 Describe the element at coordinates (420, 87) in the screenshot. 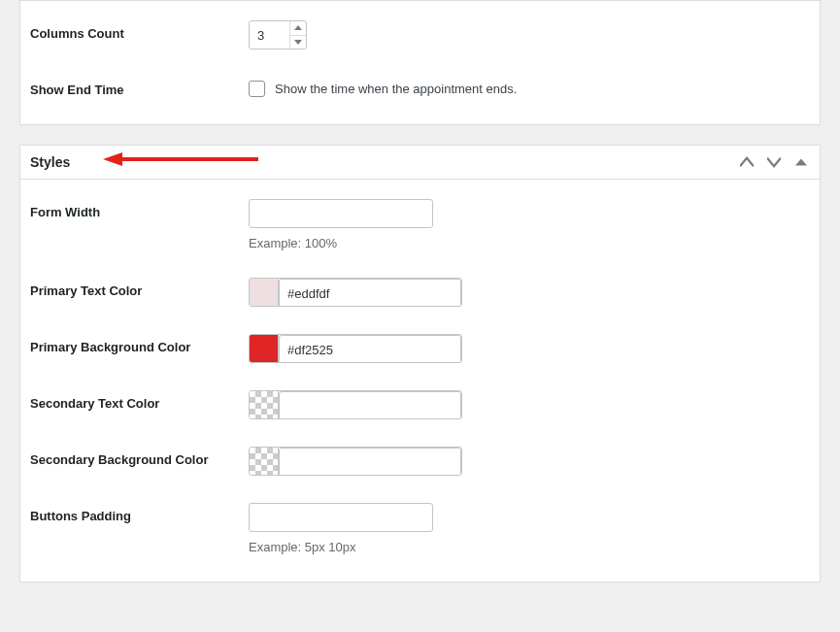

I see `row-show-end-time: Show End Time Show the time when the app…` at that location.